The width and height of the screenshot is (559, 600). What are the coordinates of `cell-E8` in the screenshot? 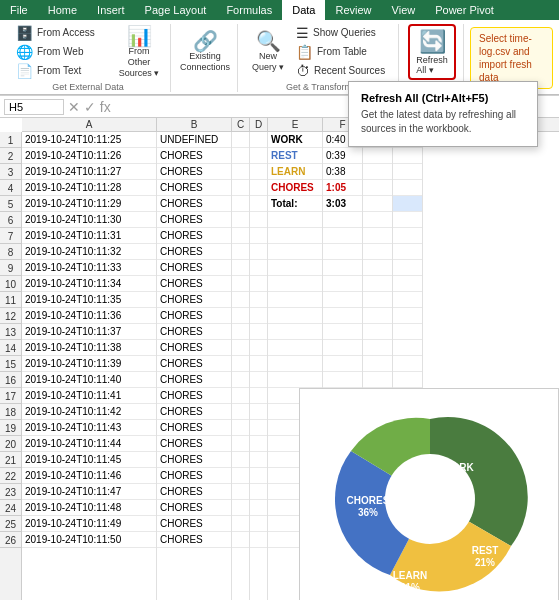 It's located at (295, 252).